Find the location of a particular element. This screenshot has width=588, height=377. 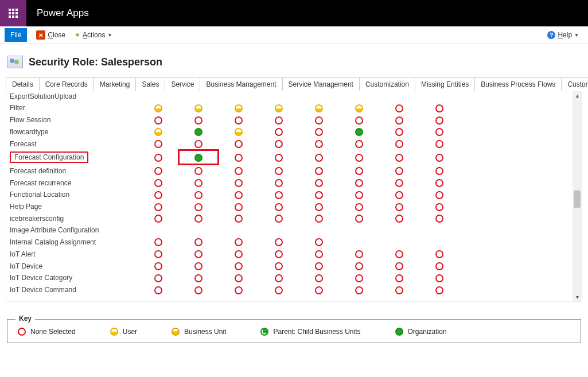

tab-service: Service is located at coordinates (182, 84).